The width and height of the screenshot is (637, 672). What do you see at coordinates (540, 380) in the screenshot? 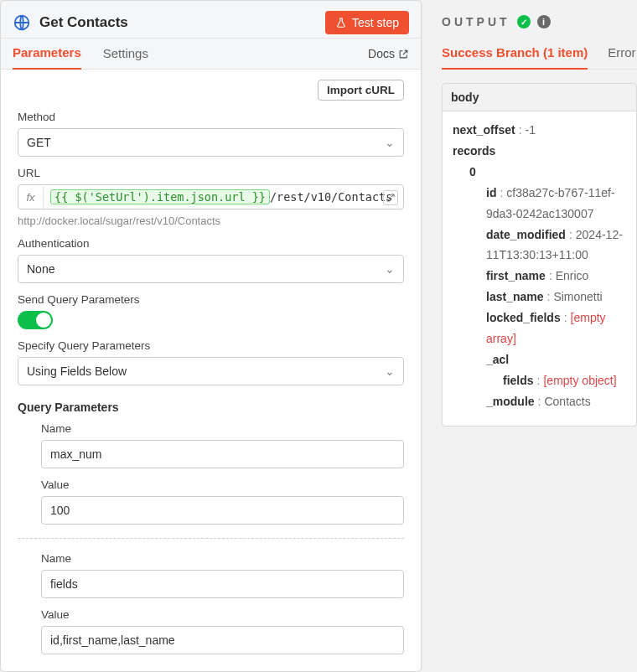
I see `json-row: fields:[empty object]` at bounding box center [540, 380].